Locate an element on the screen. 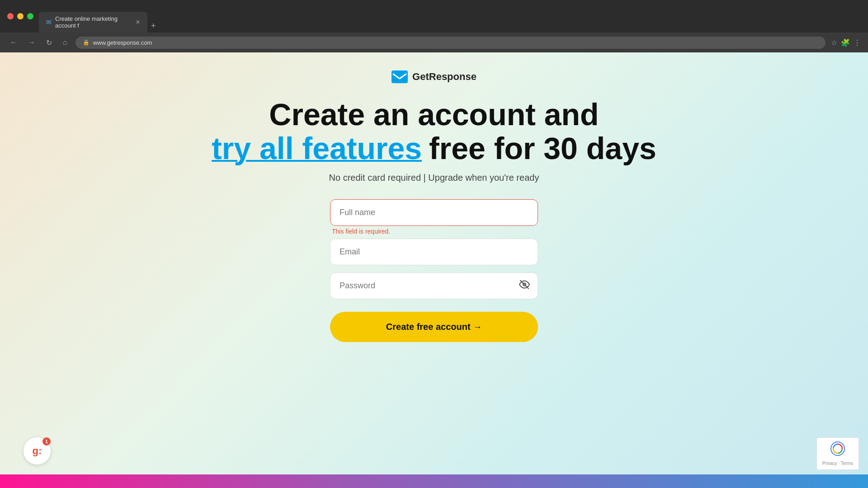 Image resolution: width=868 pixels, height=488 pixels. extensions-icon: 🧩 is located at coordinates (845, 42).